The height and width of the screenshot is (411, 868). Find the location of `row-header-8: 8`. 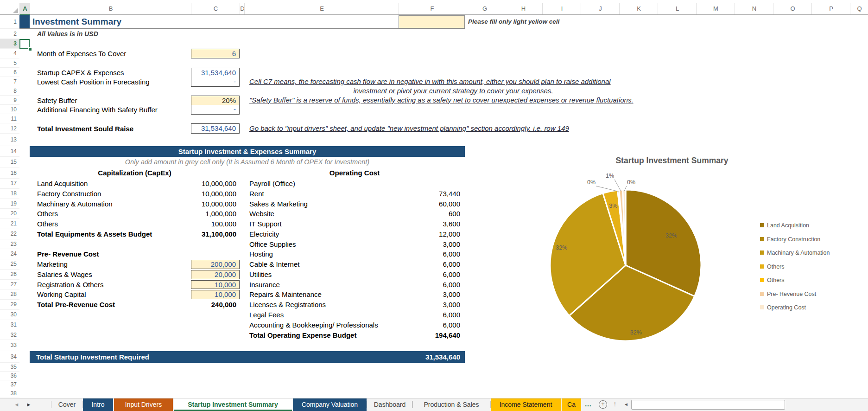

row-header-8: 8 is located at coordinates (10, 91).